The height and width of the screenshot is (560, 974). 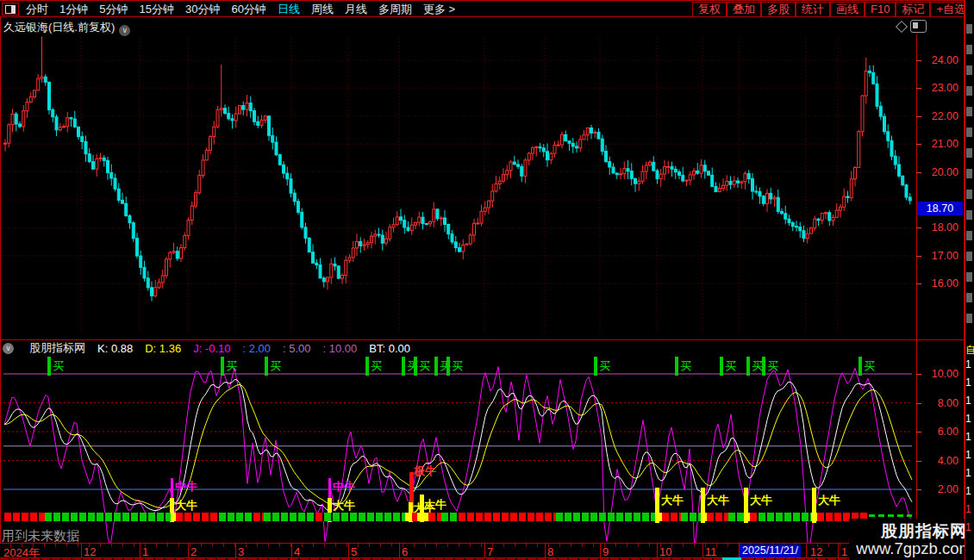 What do you see at coordinates (937, 489) in the screenshot?
I see `indicator-axis-label: 2.00` at bounding box center [937, 489].